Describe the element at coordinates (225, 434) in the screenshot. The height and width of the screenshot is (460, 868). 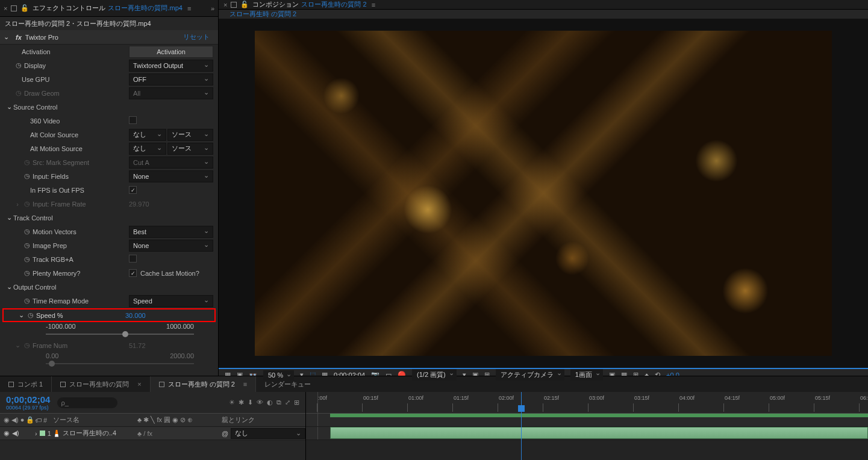
I see `pickwhip-icon: @` at that location.